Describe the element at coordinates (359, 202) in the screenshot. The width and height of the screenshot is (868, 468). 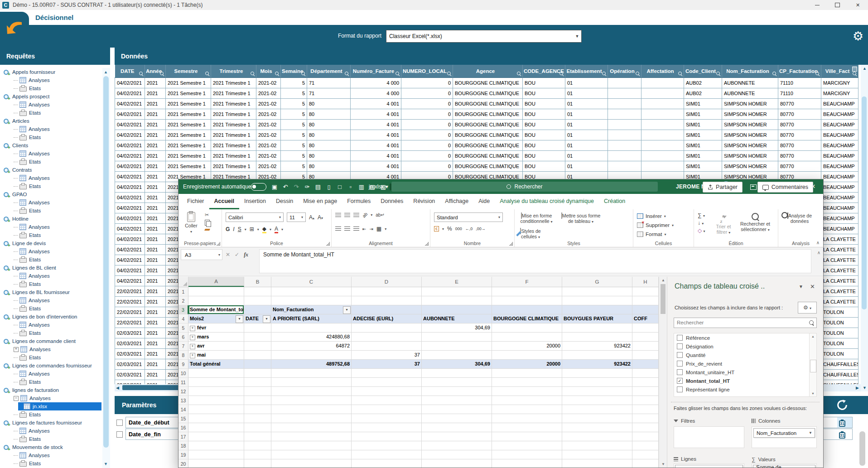
I see `ribbon-tab-formules: Formules` at that location.